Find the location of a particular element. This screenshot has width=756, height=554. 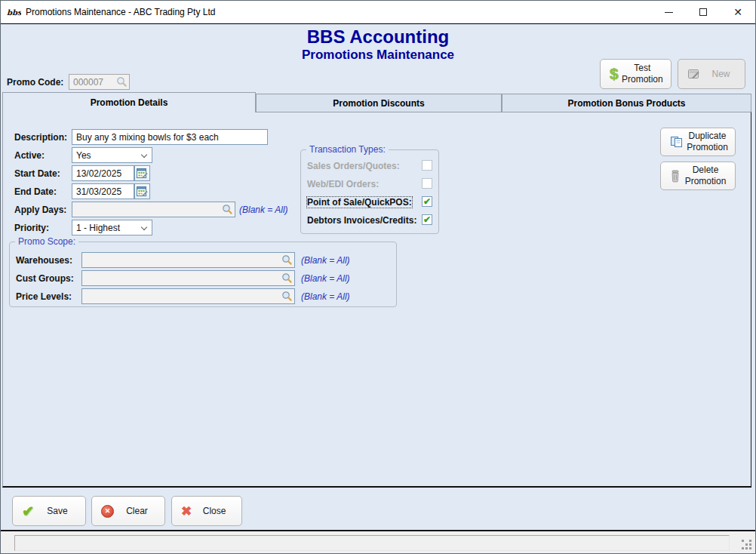

transaction-types-group: Transaction Types: Sales Orders/Quotes: … is located at coordinates (370, 192).